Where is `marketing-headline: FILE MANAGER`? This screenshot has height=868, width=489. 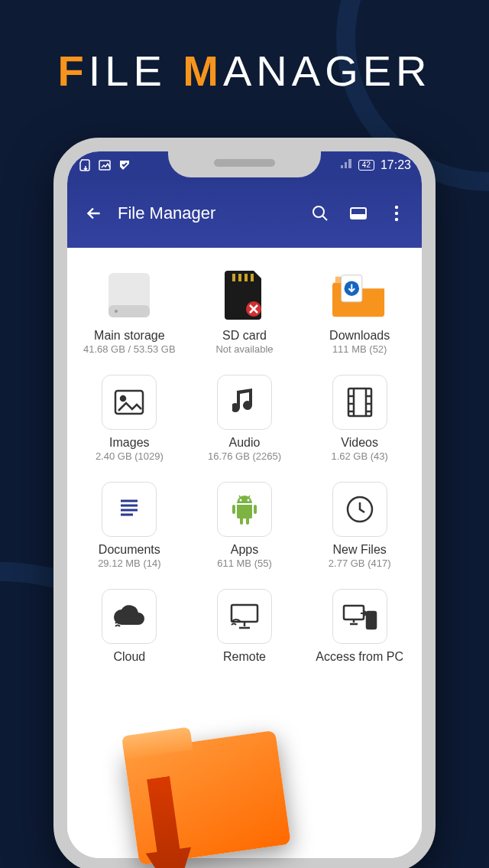 marketing-headline: FILE MANAGER is located at coordinates (244, 70).